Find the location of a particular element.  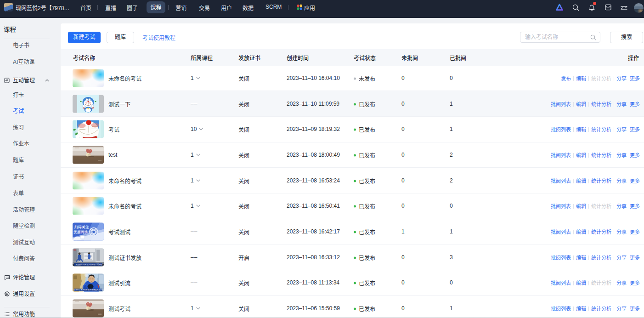

svg-text: 神舟行丨逐梦苍穹 桂海潮乘组凯旋归来 is located at coordinates (89, 290).